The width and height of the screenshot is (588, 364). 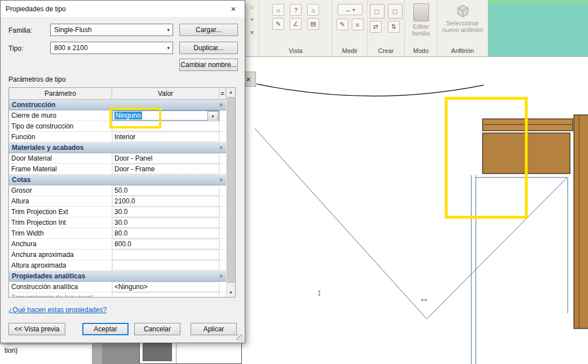 I want to click on flip-vertical-control-icon: ↕, so click(x=319, y=293).